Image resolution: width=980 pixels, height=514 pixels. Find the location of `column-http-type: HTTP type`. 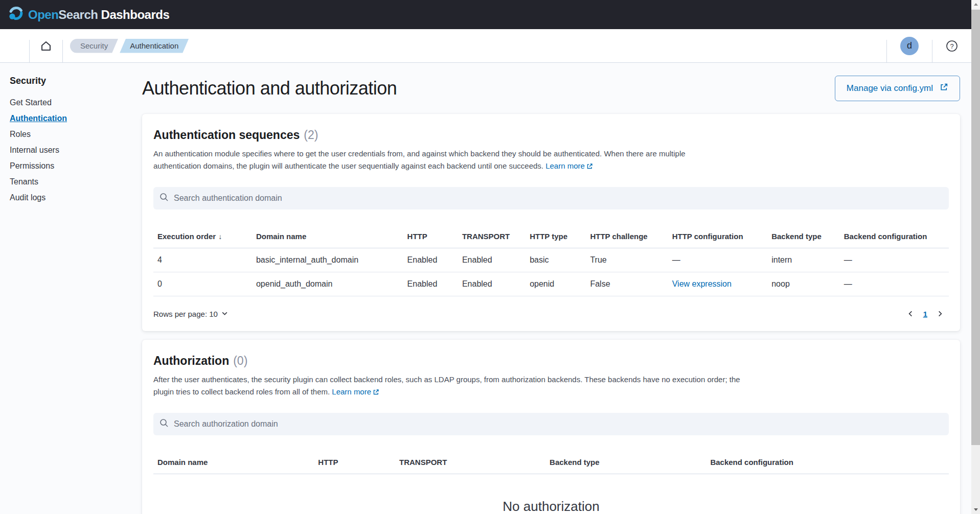

column-http-type: HTTP type is located at coordinates (556, 237).